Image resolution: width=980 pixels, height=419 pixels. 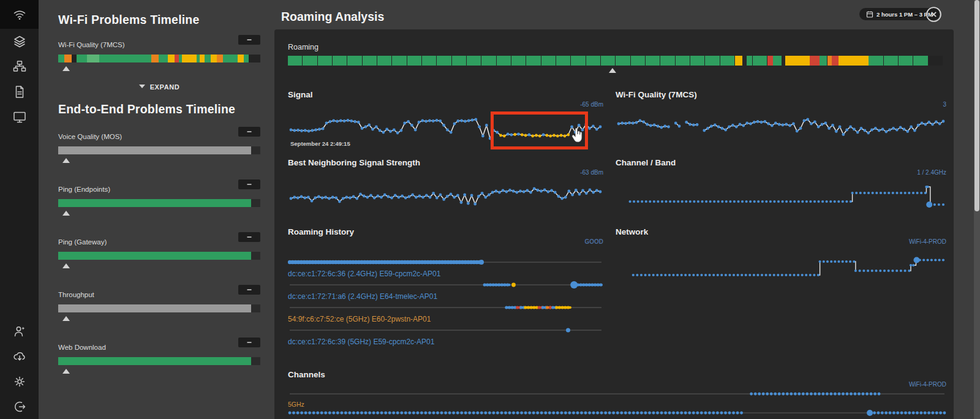 I want to click on scrollbar-thumb, so click(x=977, y=105).